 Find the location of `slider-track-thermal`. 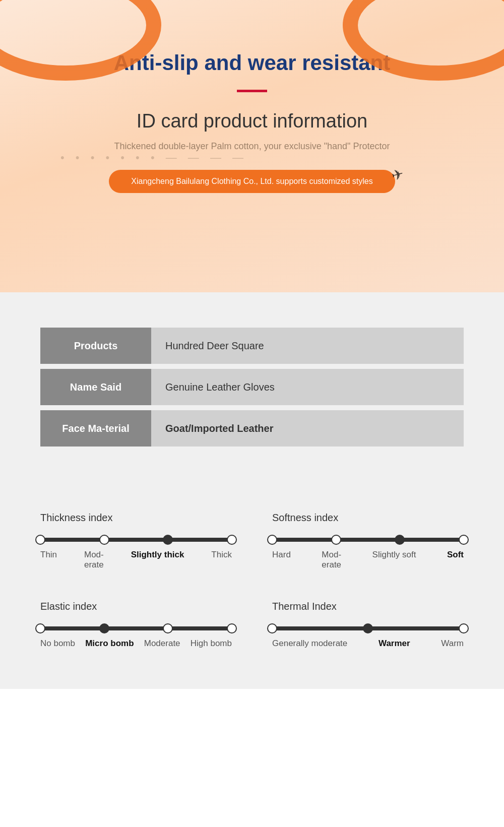

slider-track-thermal is located at coordinates (368, 628).